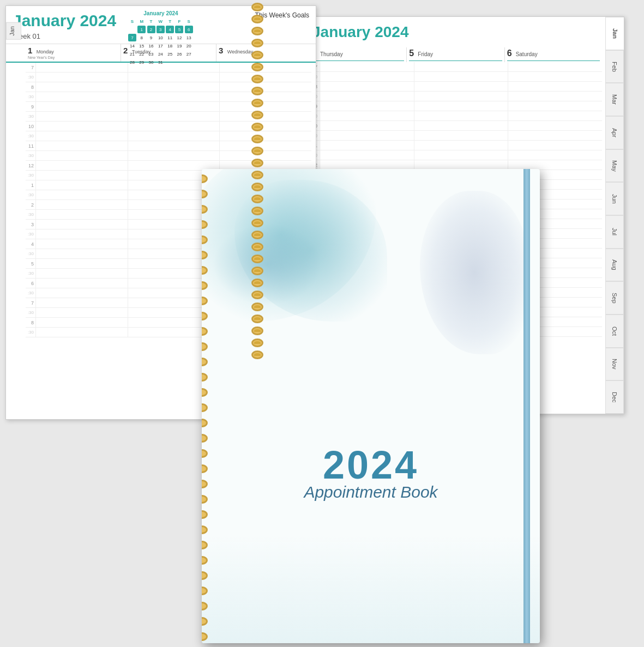  Describe the element at coordinates (615, 265) in the screenshot. I see `tab-aug: Aug` at that location.